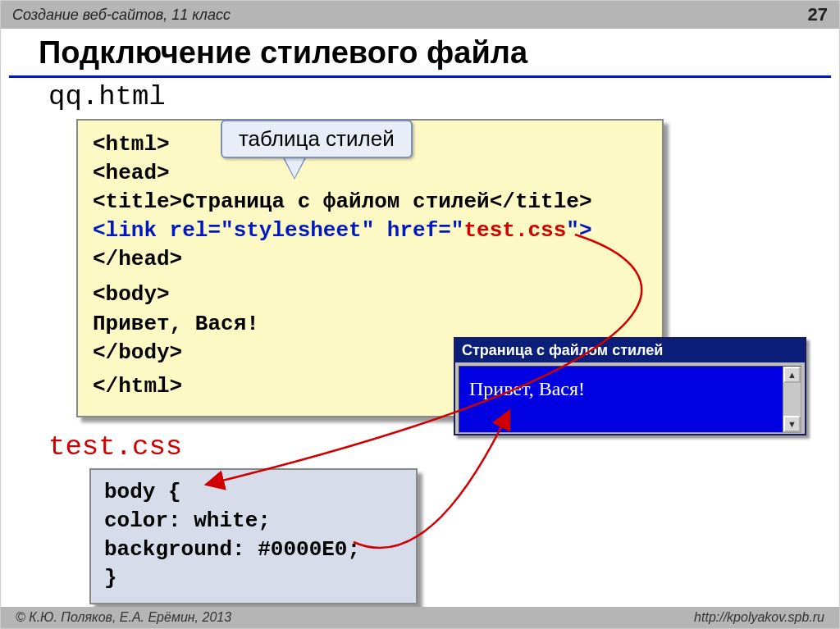 This screenshot has height=629, width=840. Describe the element at coordinates (420, 53) in the screenshot. I see `slide-title: Подключение стилевого файла` at that location.